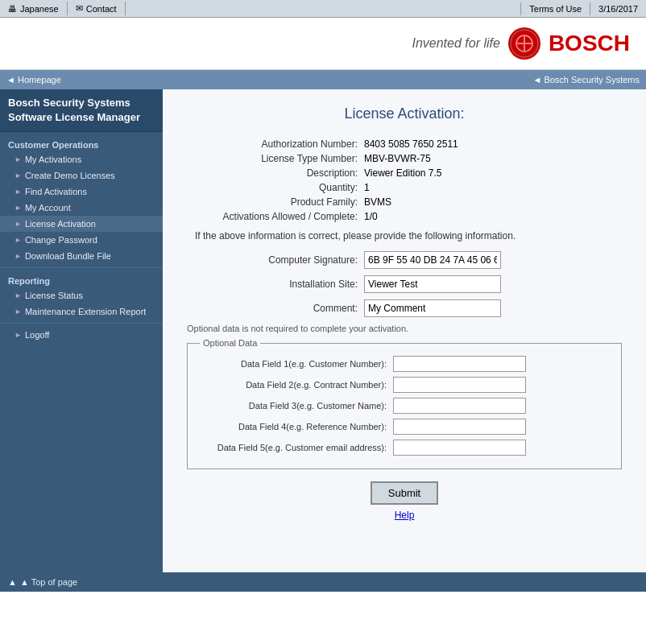 The image size is (646, 644). What do you see at coordinates (296, 406) in the screenshot?
I see `data-field-3-label: Data Field 3(e.g. Customer Name):` at bounding box center [296, 406].